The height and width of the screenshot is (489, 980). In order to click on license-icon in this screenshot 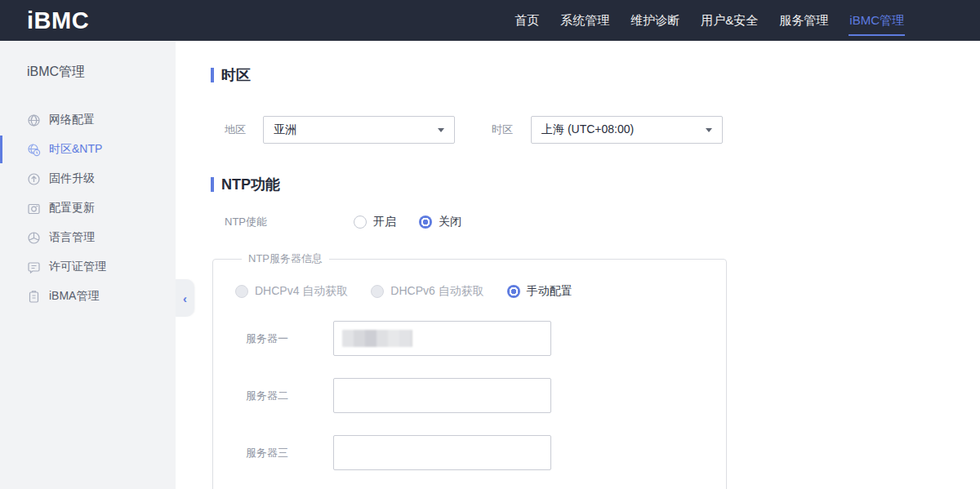, I will do `click(34, 268)`.